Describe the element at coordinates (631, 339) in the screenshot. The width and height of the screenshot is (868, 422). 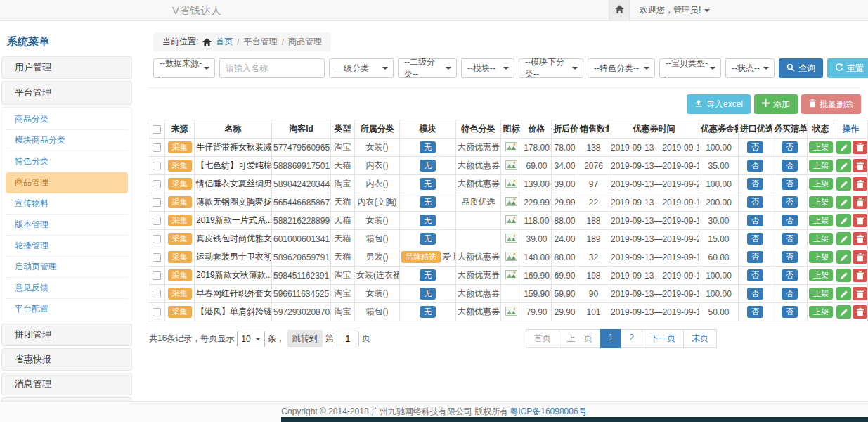
I see `page-button-2: 2` at that location.